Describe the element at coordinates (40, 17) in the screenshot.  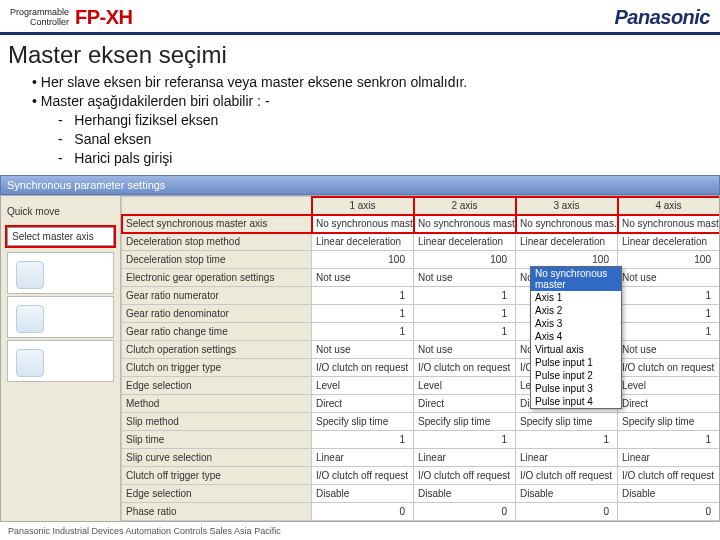
I see `programmable-controller-label: Programmable Controller` at that location.